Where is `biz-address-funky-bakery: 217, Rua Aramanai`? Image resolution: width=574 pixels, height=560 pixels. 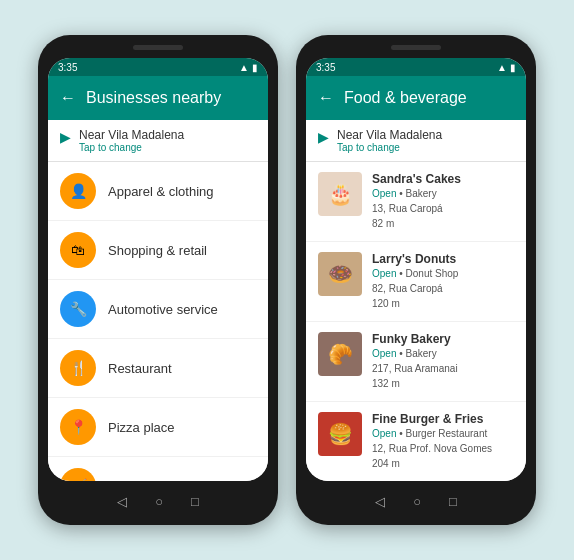
biz-address-funky-bakery: 217, Rua Aramanai is located at coordinates (415, 368).